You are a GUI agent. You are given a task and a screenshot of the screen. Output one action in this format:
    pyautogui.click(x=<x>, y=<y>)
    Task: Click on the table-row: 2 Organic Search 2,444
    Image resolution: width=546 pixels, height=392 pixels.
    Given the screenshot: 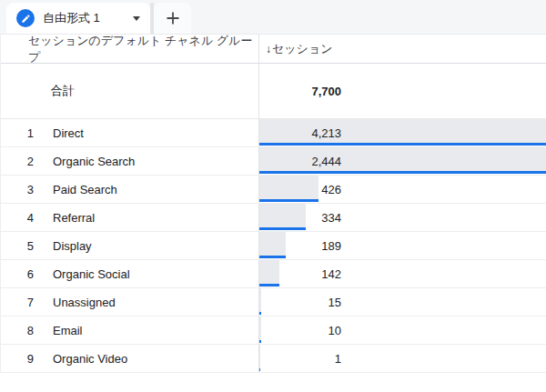 What is the action you would take?
    pyautogui.click(x=273, y=162)
    